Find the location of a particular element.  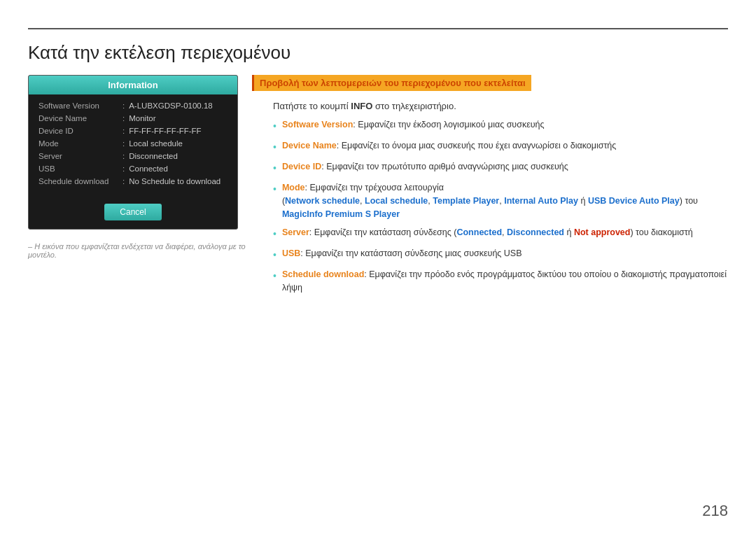

info-label-mode: Mode is located at coordinates (80, 143).